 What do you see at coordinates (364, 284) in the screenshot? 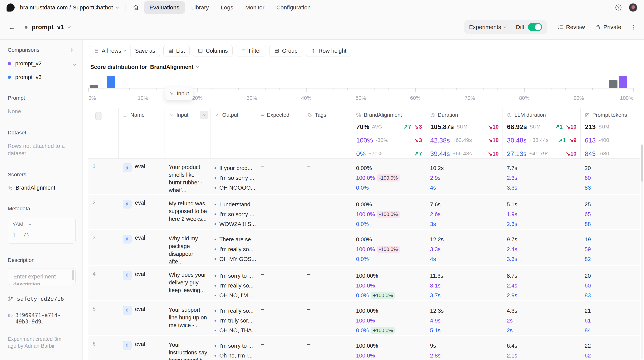
I see `table-row: 4 eval Why does your delivery guy keep l…` at bounding box center [364, 284].